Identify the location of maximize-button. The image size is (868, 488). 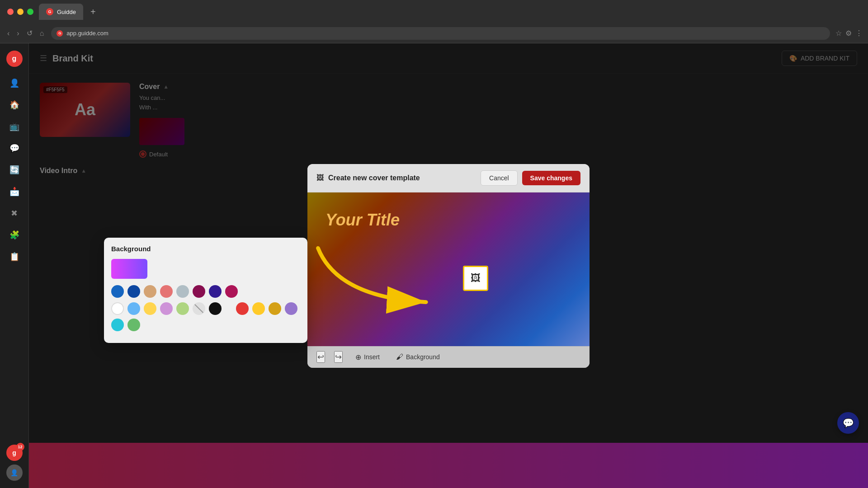
(30, 12).